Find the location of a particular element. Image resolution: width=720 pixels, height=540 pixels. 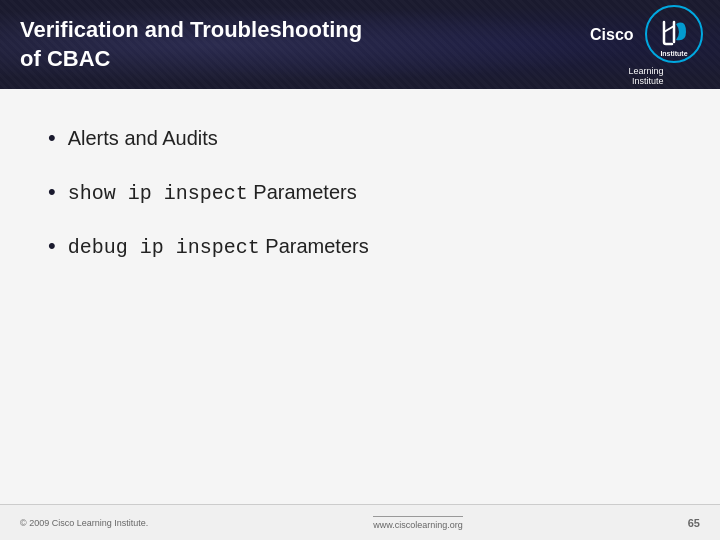

badge-svg: Institute is located at coordinates (674, 34).